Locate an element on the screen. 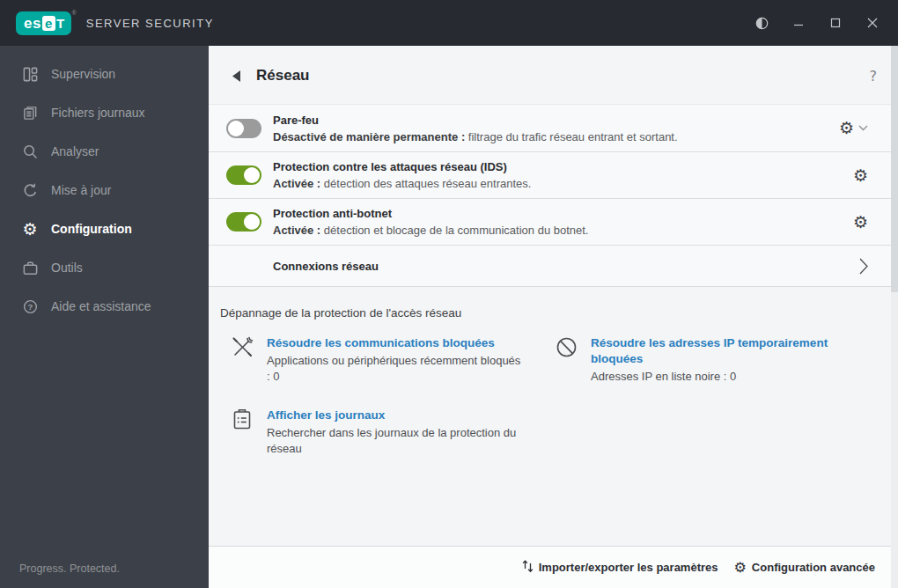 The width and height of the screenshot is (898, 588). status-prefix: Désactivé de manière permanente : is located at coordinates (369, 137).